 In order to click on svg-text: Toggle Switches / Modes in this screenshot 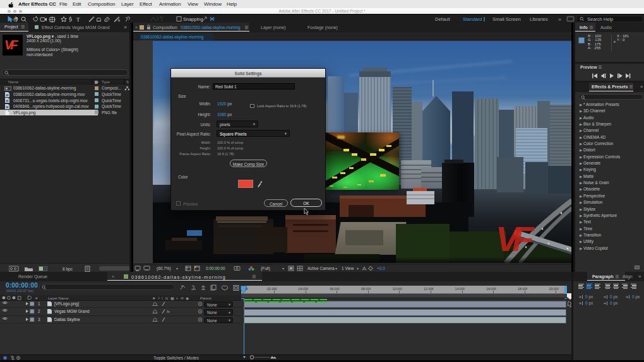, I will do `click(177, 358)`.